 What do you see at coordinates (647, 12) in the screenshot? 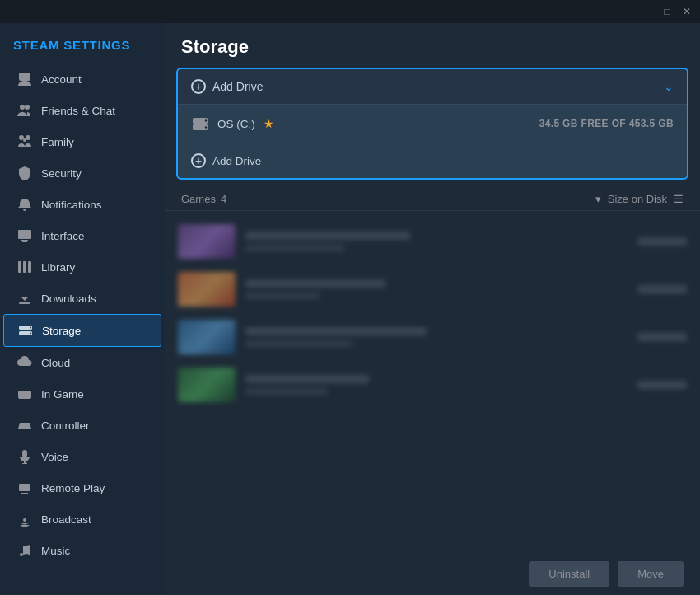
I see `minimize-button: —` at bounding box center [647, 12].